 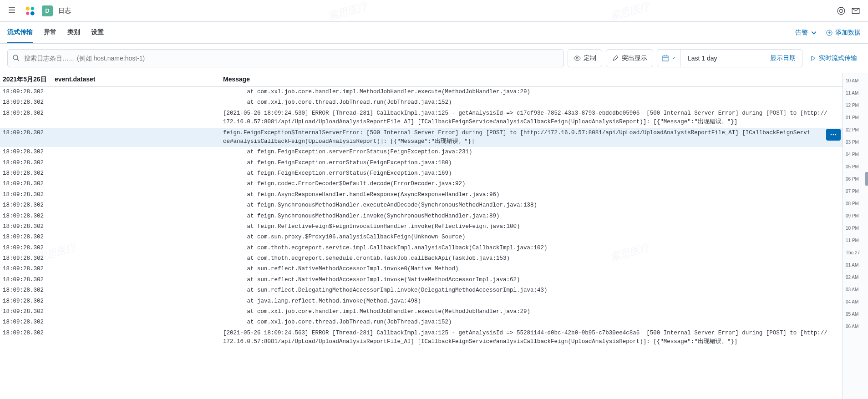 I want to click on timeline-tick: 08 PM, so click(x=856, y=204).